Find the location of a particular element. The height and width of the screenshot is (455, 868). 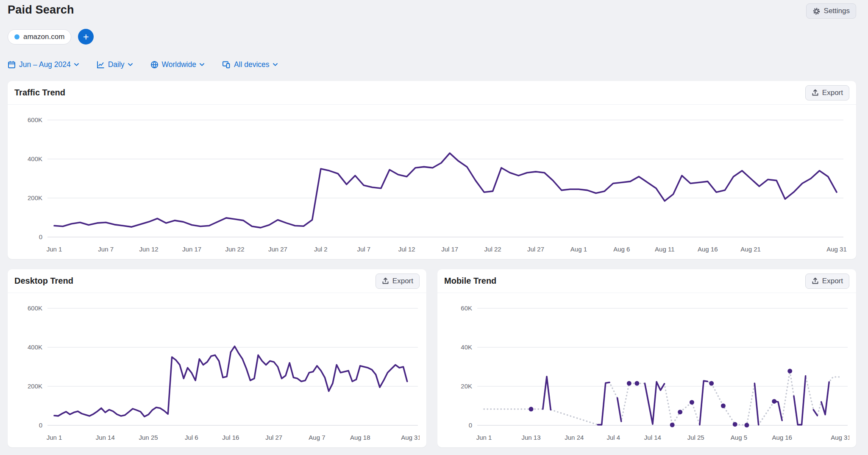

svg-text: Jul 7 is located at coordinates (364, 249).